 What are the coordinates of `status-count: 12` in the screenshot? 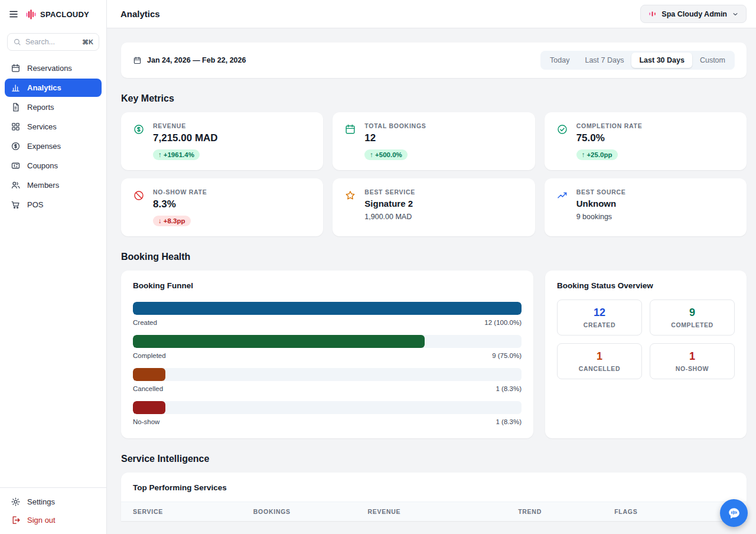 It's located at (599, 313).